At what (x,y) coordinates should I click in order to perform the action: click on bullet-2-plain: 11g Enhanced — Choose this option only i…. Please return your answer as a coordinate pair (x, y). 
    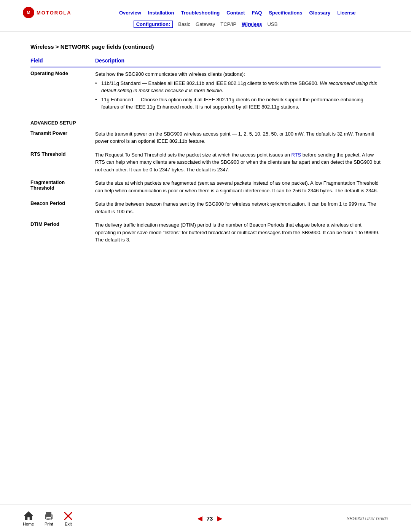
    Looking at the image, I should click on (232, 104).